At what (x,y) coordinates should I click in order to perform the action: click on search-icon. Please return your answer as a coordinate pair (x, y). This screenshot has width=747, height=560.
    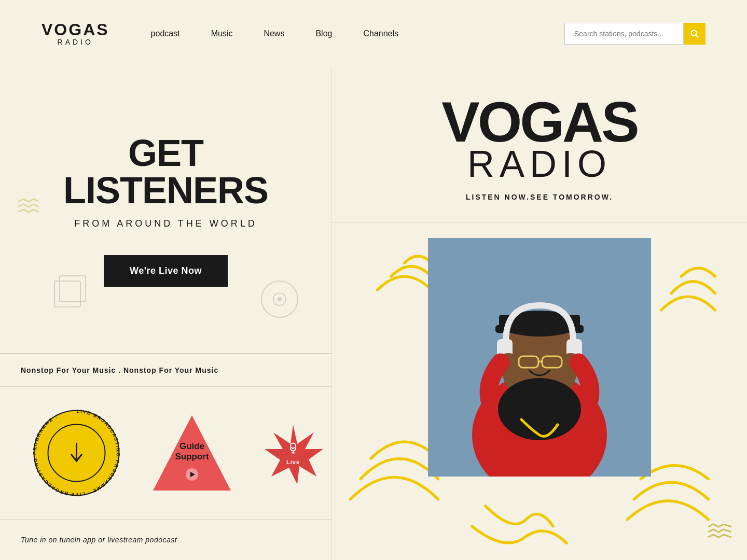
    Looking at the image, I should click on (695, 34).